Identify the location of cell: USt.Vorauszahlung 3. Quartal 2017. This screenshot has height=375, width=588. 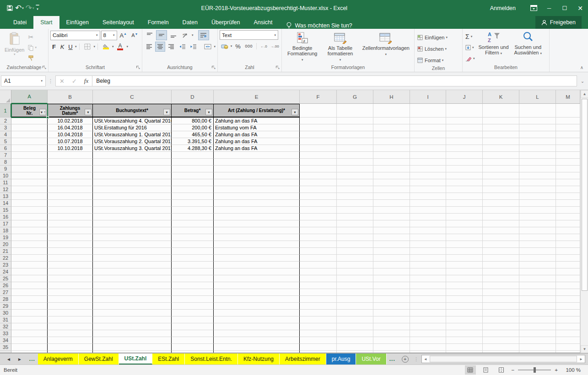
(132, 148).